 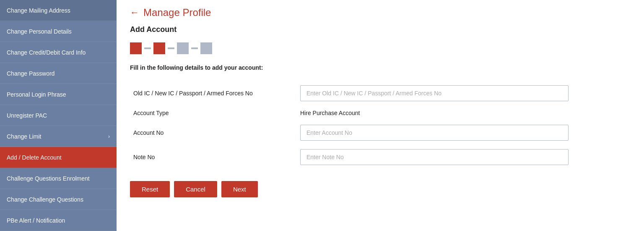 What do you see at coordinates (48, 178) in the screenshot?
I see `sidebar-item-label: Challenge Questions Enrolment` at bounding box center [48, 178].